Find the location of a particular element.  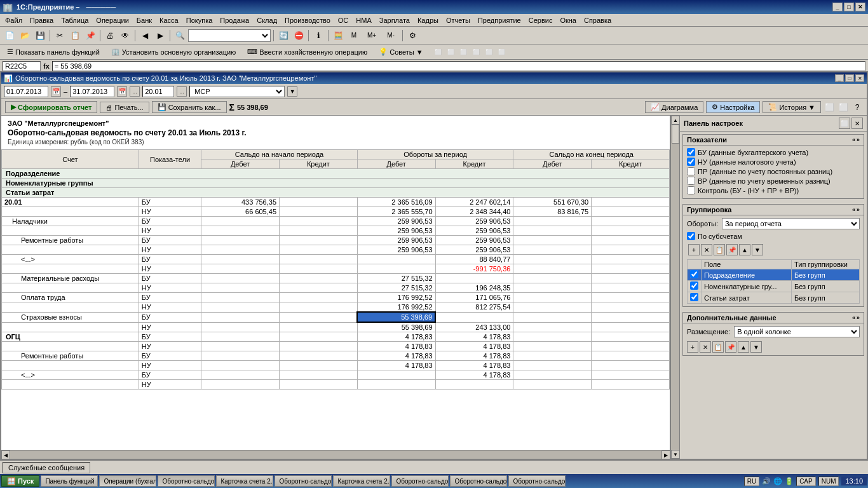

menu-service: Сервис is located at coordinates (541, 20).